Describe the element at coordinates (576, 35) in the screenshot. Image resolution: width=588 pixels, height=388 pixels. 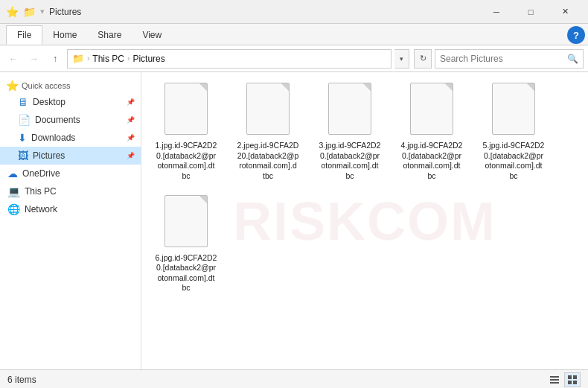
I see `help-button: ?` at that location.